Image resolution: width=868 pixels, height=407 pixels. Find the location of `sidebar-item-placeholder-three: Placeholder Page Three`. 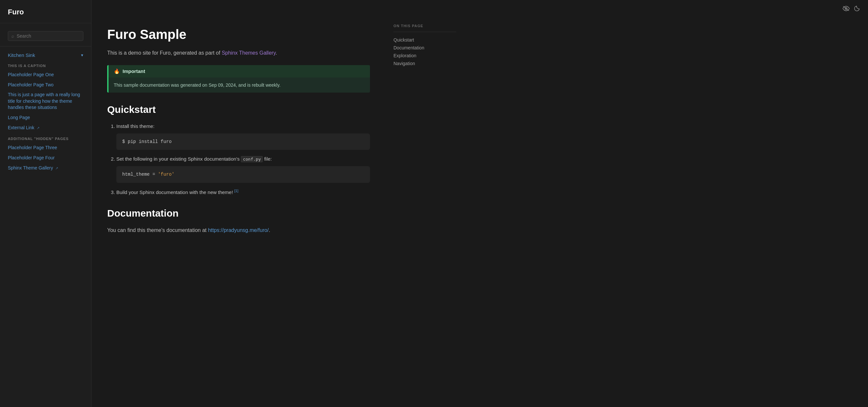

sidebar-item-placeholder-three: Placeholder Page Three is located at coordinates (46, 148).